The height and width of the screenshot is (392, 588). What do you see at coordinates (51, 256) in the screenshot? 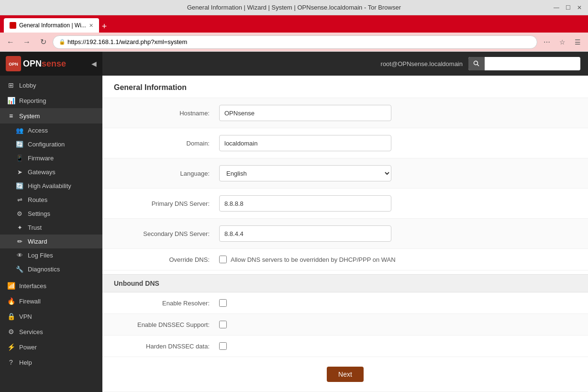
I see `sidebar-item-log-files: 👁 Log Files` at bounding box center [51, 256].